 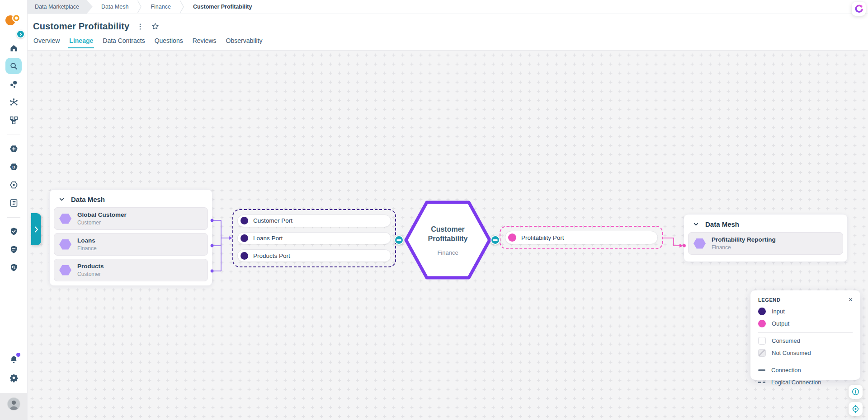 I want to click on legend-divider, so click(x=806, y=362).